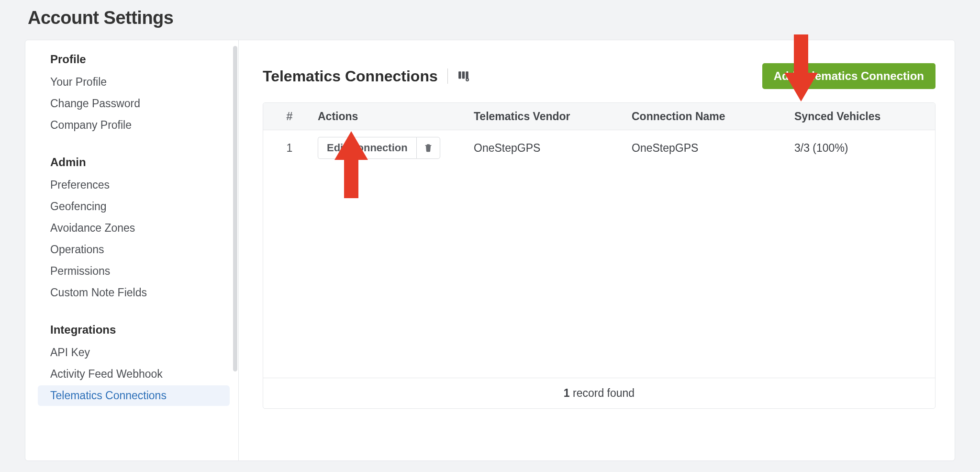 Image resolution: width=980 pixels, height=472 pixels. Describe the element at coordinates (134, 82) in the screenshot. I see `sidebar-item-your-profile: Your Profile` at that location.